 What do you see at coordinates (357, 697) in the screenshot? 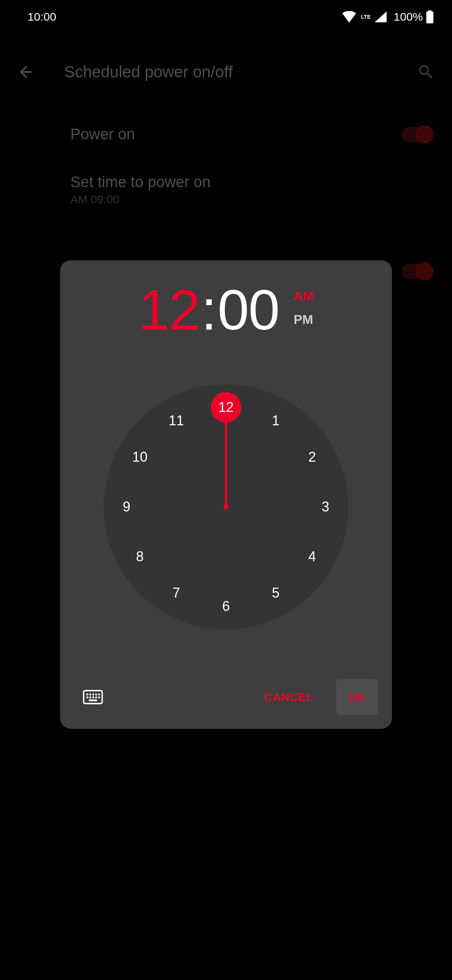
I see `ok-button: OK` at bounding box center [357, 697].